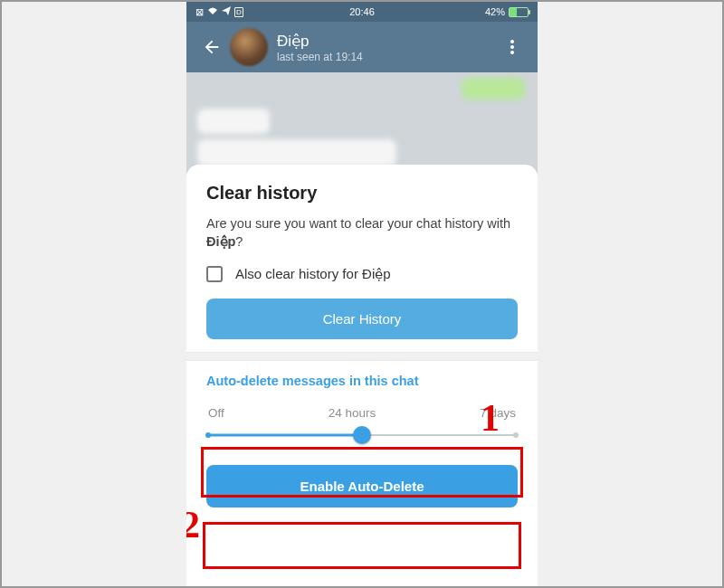 Image resolution: width=724 pixels, height=588 pixels. I want to click on status-time: 20:46, so click(362, 12).